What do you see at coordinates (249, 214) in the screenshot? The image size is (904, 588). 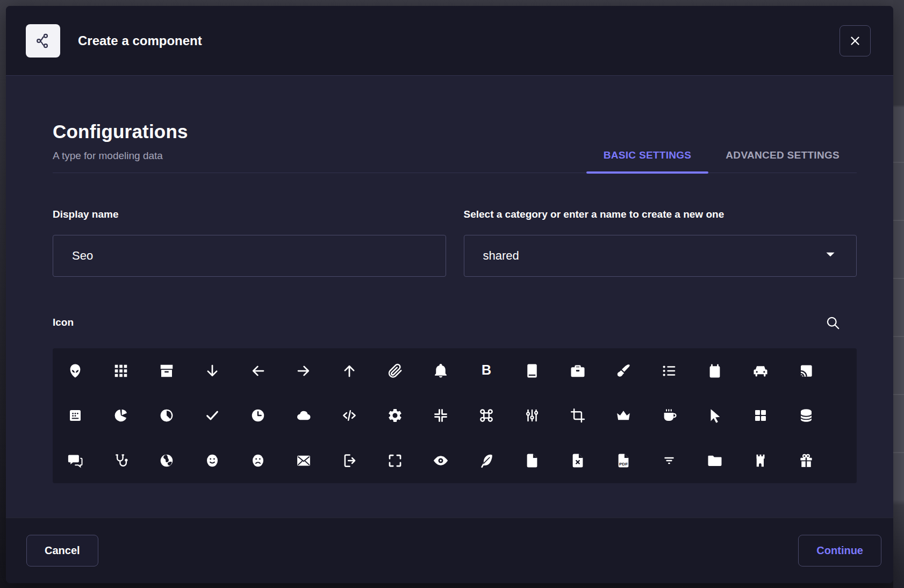 I see `display-name-label: Display name` at bounding box center [249, 214].